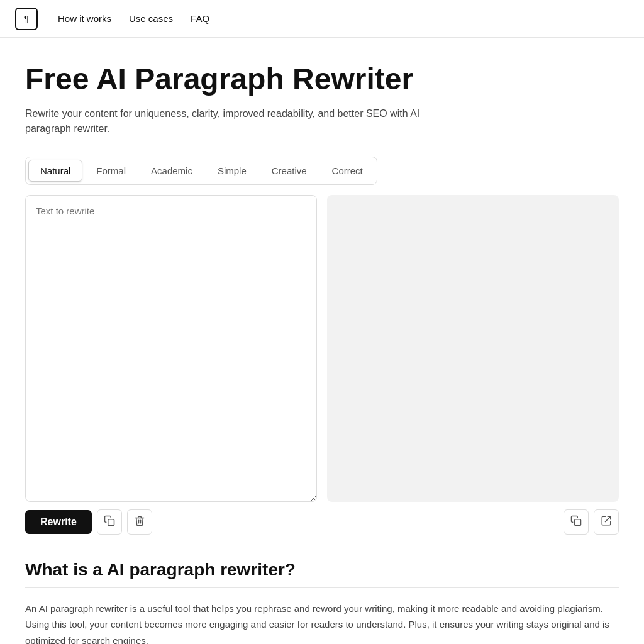  Describe the element at coordinates (26, 19) in the screenshot. I see `logo-text: ¶` at that location.